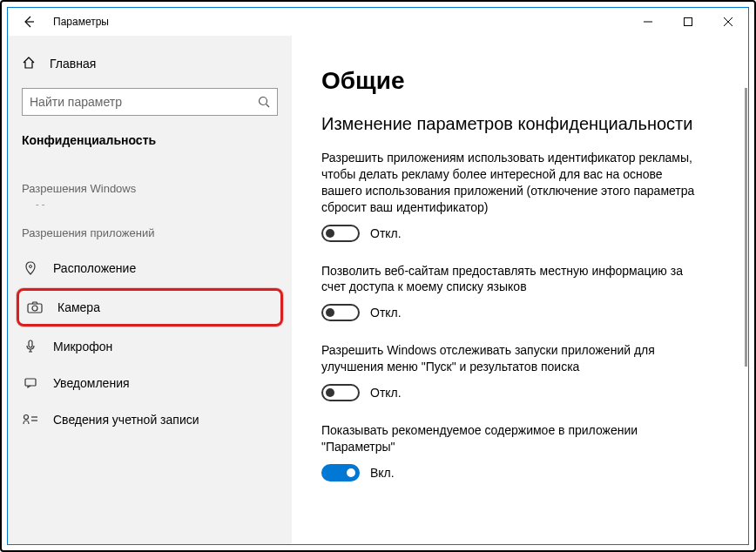 Image resolution: width=756 pixels, height=552 pixels. Describe the element at coordinates (264, 102) in the screenshot. I see `search-icon` at that location.